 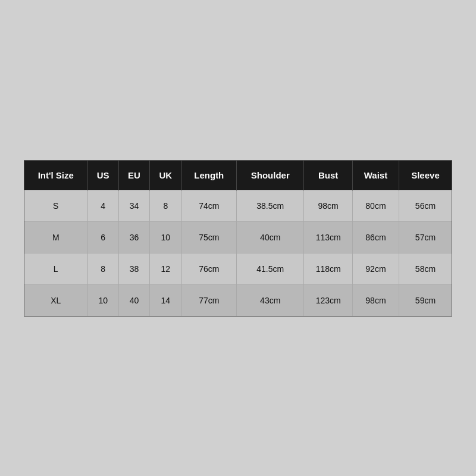 I want to click on cell-us: 6, so click(x=103, y=237).